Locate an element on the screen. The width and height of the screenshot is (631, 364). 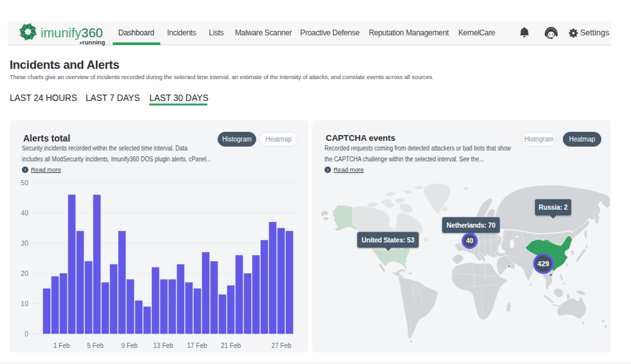
svg-text: 21 Feb is located at coordinates (231, 346).